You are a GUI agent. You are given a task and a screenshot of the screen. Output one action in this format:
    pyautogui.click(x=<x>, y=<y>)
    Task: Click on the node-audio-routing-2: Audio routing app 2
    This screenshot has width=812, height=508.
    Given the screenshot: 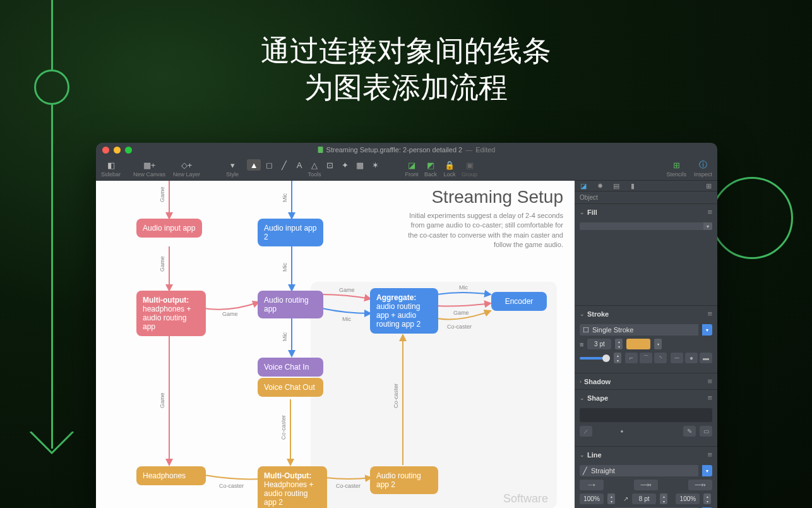 What is the action you would take?
    pyautogui.click(x=404, y=480)
    